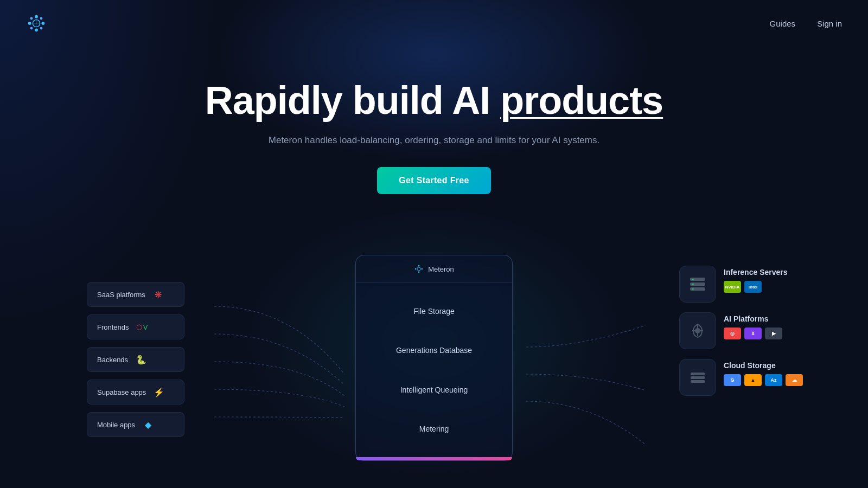 The image size is (868, 488). Describe the element at coordinates (434, 23) in the screenshot. I see `navbar: Guides Sign in` at that location.